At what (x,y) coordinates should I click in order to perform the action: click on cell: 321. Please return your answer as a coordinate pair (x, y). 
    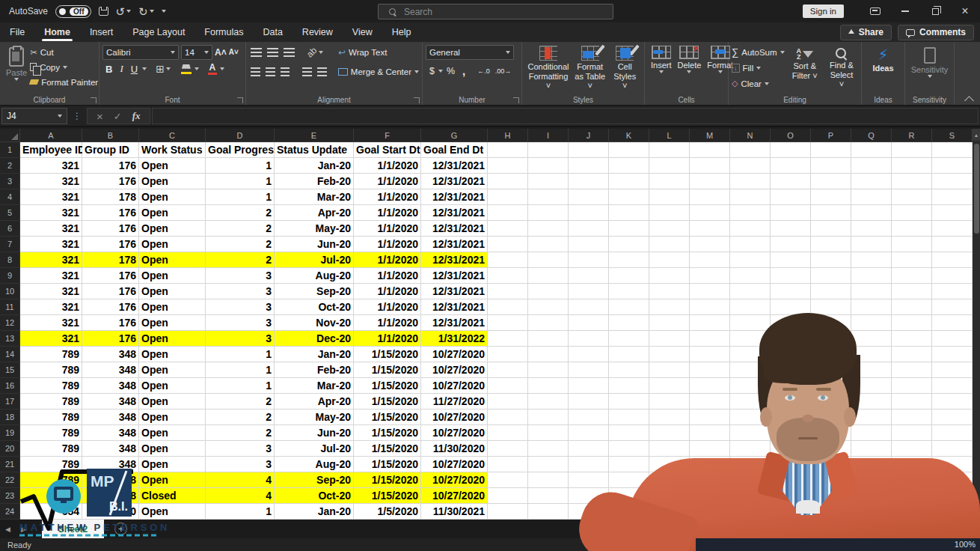
    Looking at the image, I should click on (51, 307).